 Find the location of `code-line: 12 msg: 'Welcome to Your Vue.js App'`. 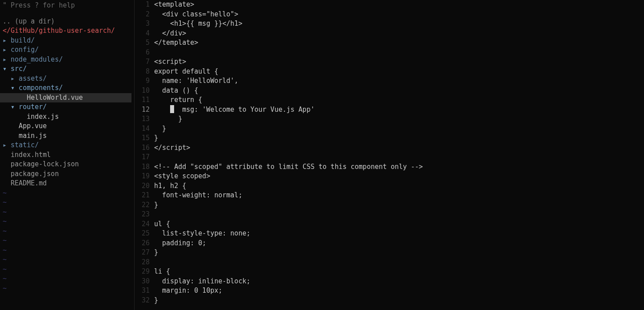

code-line: 12 msg: 'Welcome to Your Vue.js App' is located at coordinates (389, 110).